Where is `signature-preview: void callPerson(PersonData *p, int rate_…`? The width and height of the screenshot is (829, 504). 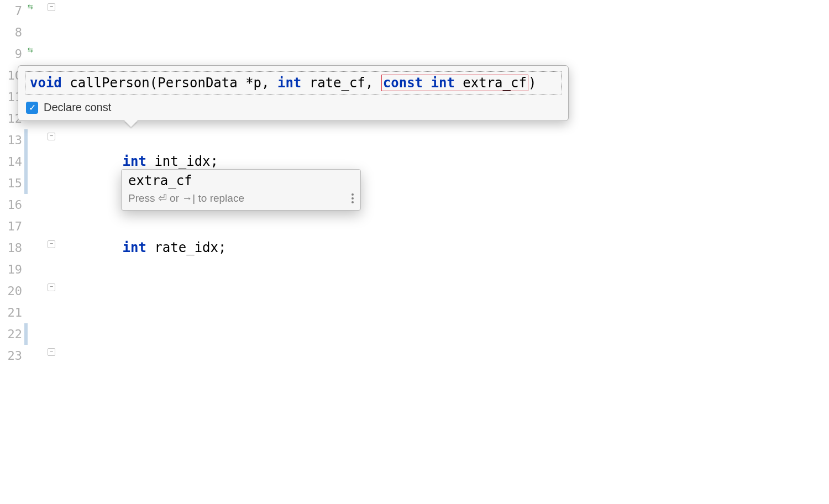 signature-preview: void callPerson(PersonData *p, int rate_… is located at coordinates (293, 83).